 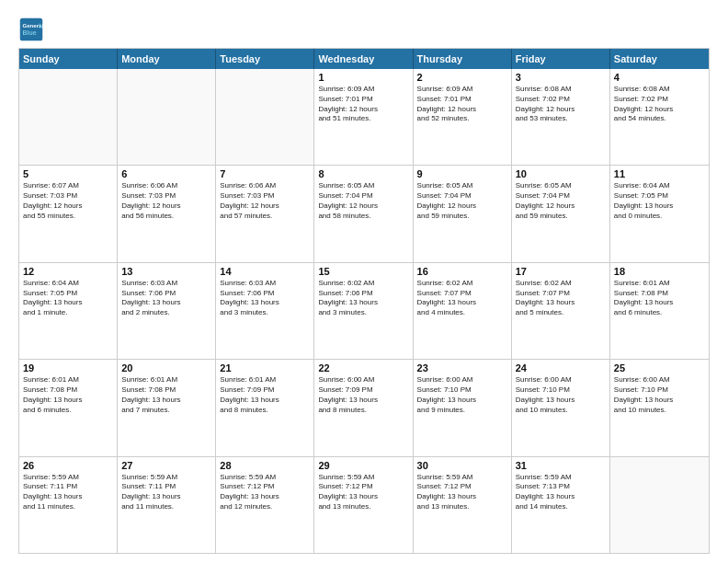 What do you see at coordinates (166, 368) in the screenshot?
I see `day-number: 20` at bounding box center [166, 368].